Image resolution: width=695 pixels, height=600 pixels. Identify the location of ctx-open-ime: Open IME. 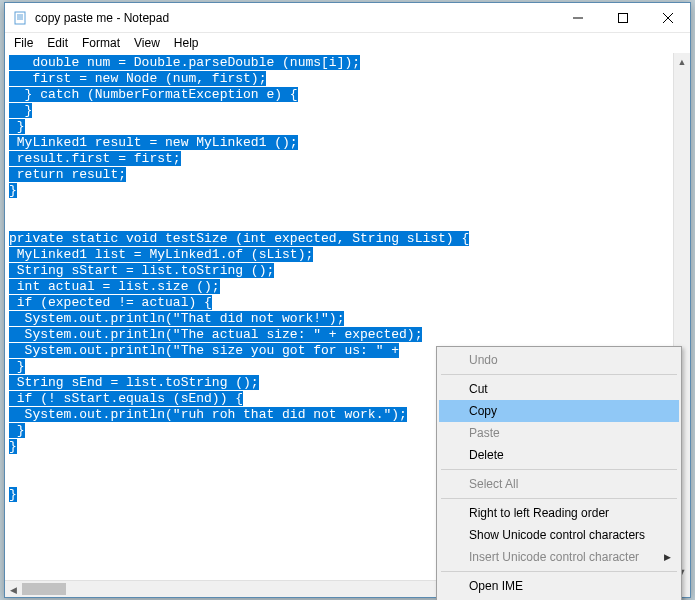
(559, 586).